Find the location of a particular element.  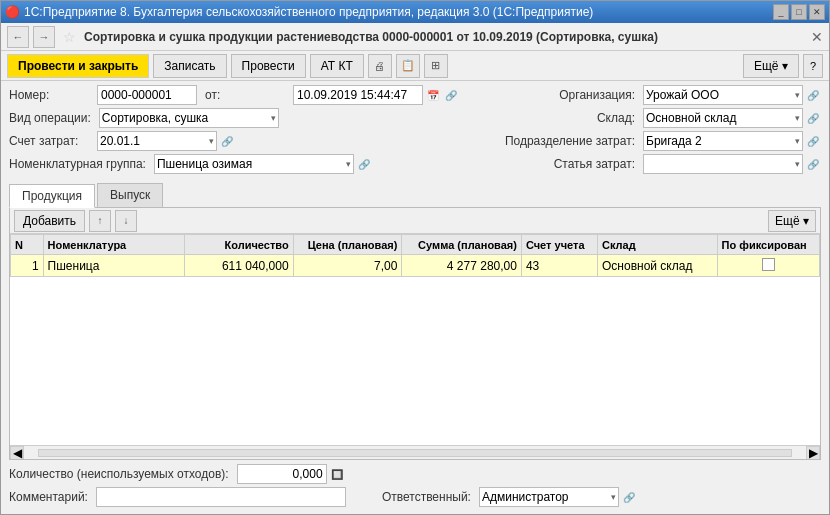

nomer-label: Номер: is located at coordinates (49, 95).